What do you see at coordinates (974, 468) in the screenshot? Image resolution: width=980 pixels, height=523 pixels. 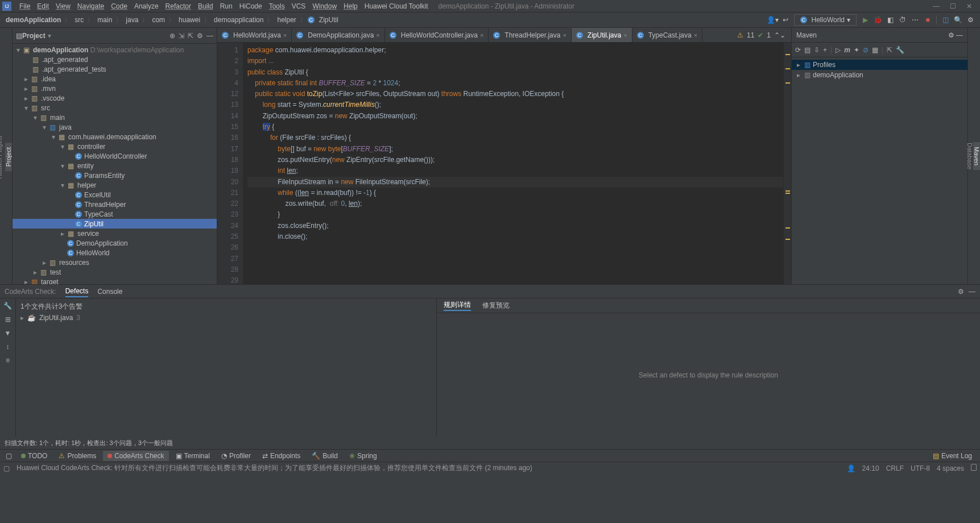 I see `lock-icon` at bounding box center [974, 468].